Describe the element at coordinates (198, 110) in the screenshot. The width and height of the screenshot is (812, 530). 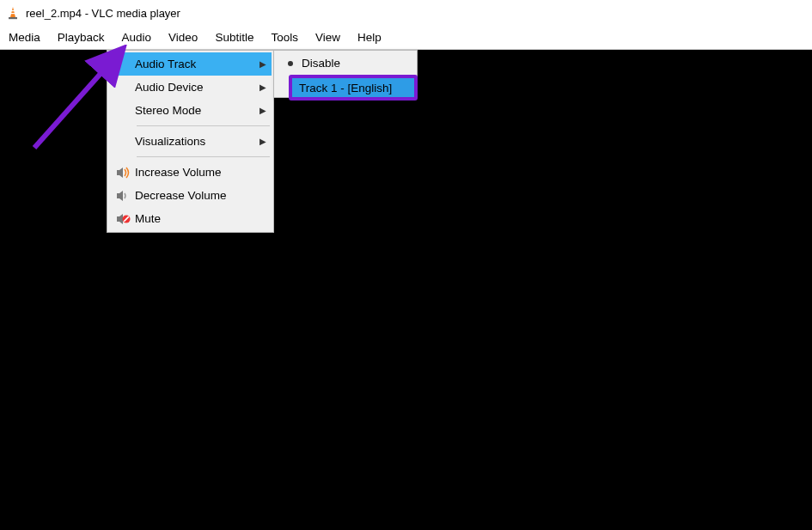
I see `stereo-mode-label: Stereo Mode` at that location.